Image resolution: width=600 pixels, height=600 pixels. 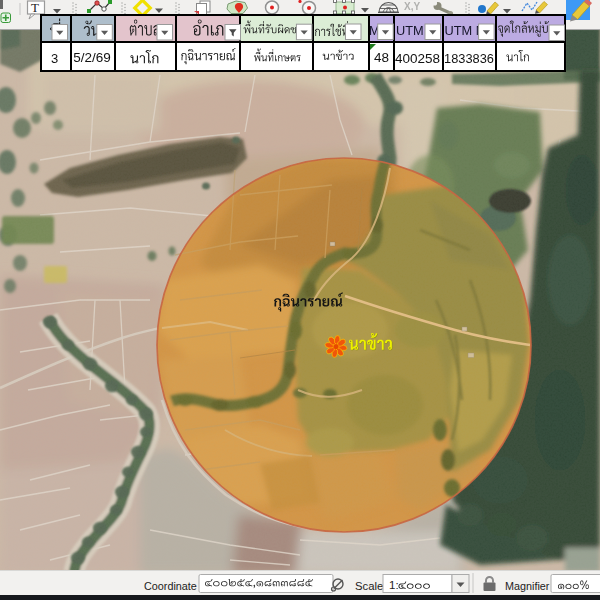 What do you see at coordinates (412, 6) in the screenshot?
I see `svg-text: X,Y` at bounding box center [412, 6].